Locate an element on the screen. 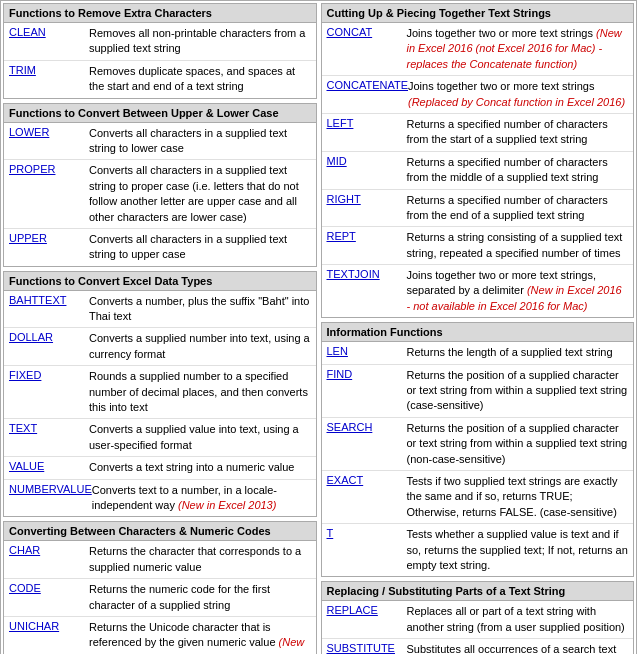 This screenshot has height=654, width=637. table-row: LOWERConverts all characters in a suppli… is located at coordinates (160, 142).